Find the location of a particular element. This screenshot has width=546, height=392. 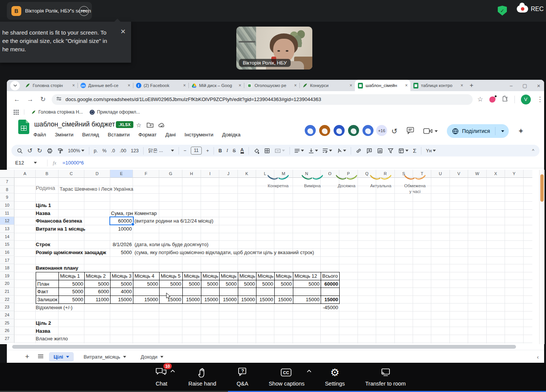

goal2-name: Власне житло is located at coordinates (52, 339).